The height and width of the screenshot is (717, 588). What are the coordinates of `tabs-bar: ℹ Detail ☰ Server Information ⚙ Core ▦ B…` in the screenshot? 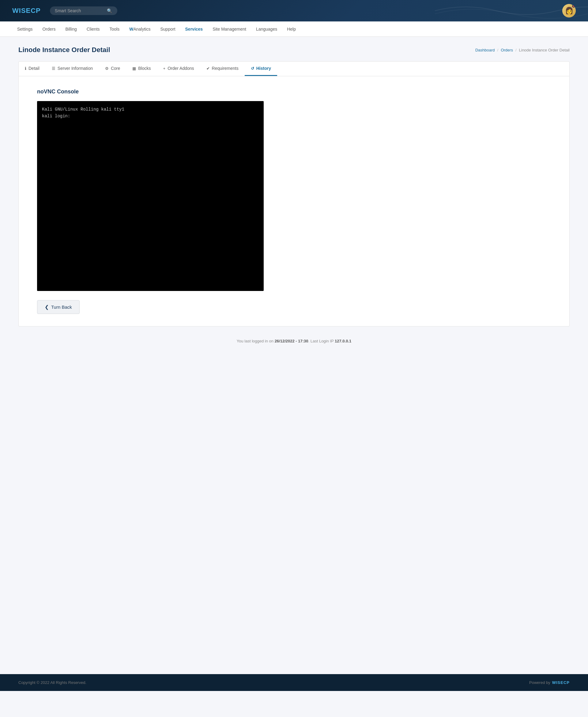 It's located at (294, 69).